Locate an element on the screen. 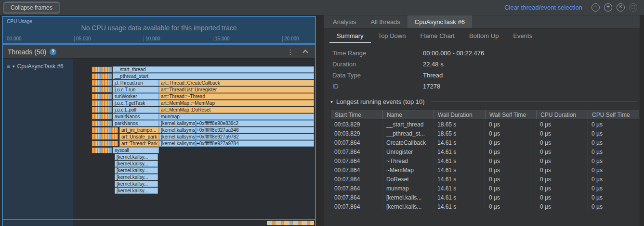 Image resolution: width=644 pixels, height=226 pixels. column-header-cpu-self-time: CPU Self Time is located at coordinates (614, 114).